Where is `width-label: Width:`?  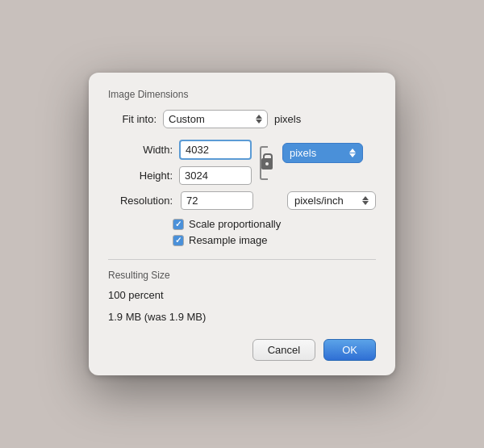 width-label: Width: is located at coordinates (144, 150).